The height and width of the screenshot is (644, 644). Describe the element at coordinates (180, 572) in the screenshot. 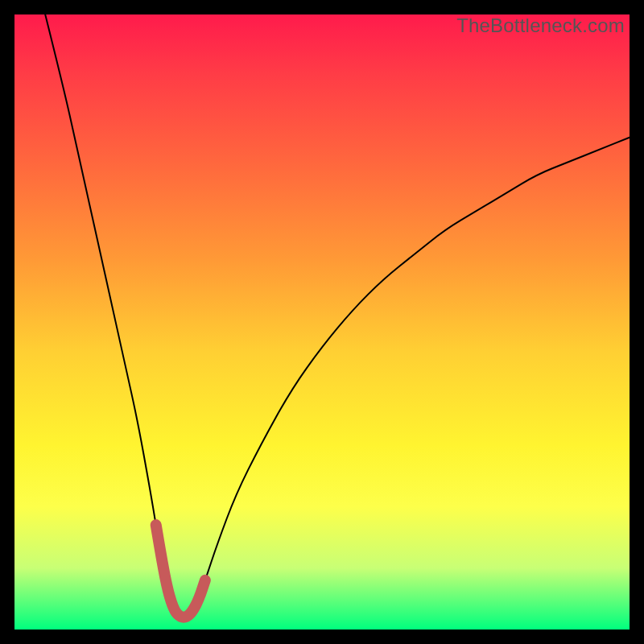

I see `optimal-band-marker-path` at that location.